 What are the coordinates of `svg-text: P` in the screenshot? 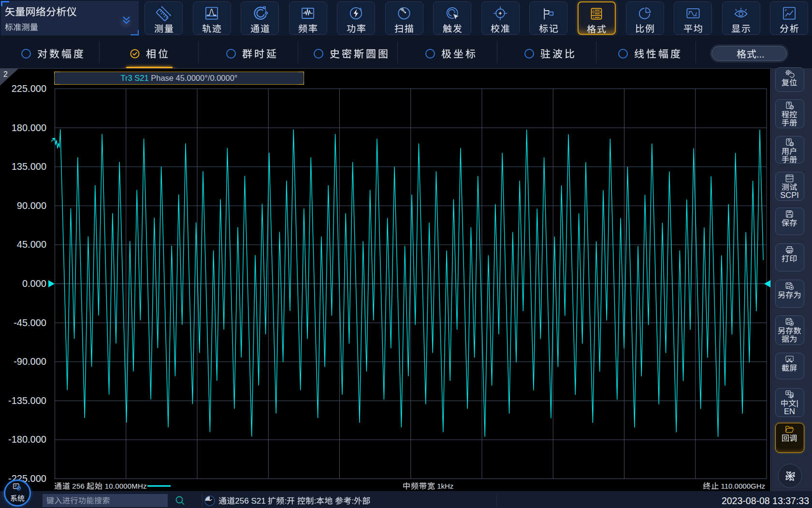 It's located at (792, 107).